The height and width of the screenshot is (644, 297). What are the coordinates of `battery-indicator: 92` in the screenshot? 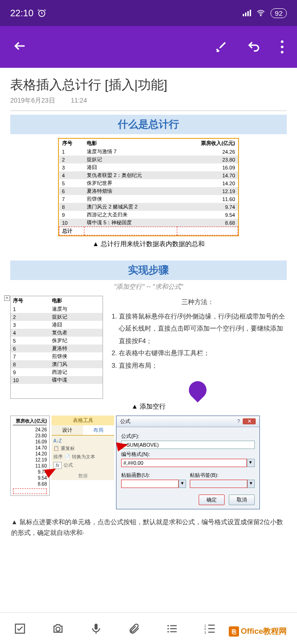 It's located at (278, 13).